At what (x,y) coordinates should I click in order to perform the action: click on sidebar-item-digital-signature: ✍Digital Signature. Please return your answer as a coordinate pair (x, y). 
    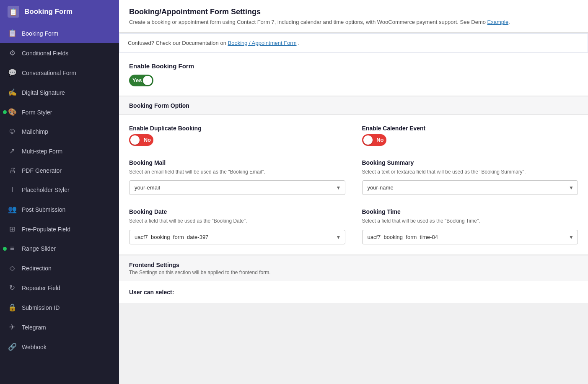
    Looking at the image, I should click on (60, 92).